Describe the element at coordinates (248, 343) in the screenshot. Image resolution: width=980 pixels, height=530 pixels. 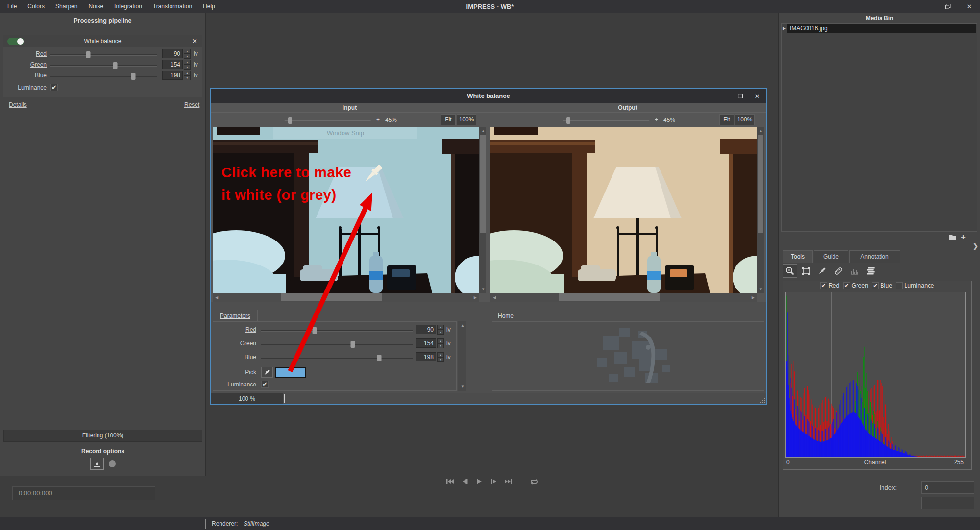
I see `param-green-label: Green` at that location.